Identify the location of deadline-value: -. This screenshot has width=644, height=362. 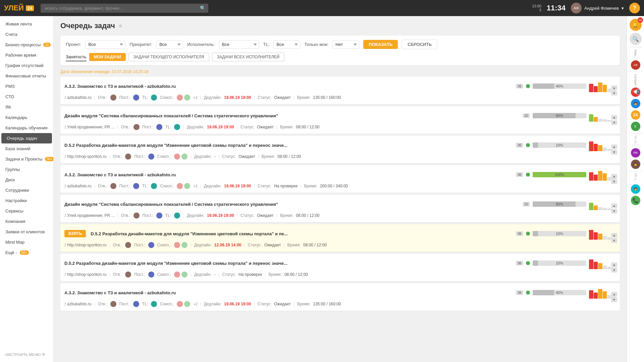
(215, 157).